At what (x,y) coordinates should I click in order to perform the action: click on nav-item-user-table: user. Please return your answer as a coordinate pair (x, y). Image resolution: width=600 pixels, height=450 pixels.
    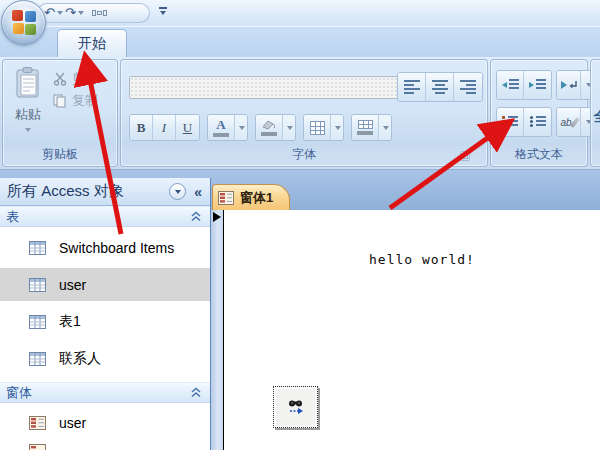
    Looking at the image, I should click on (105, 284).